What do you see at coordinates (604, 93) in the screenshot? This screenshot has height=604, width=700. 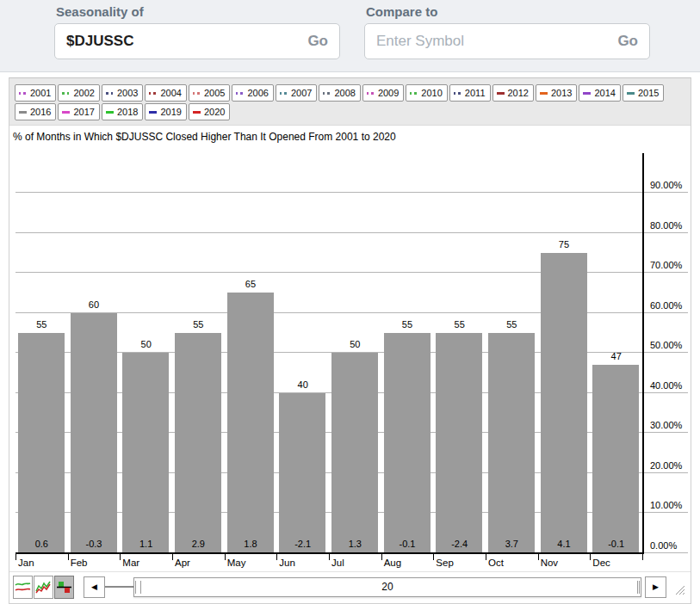 I see `legend-year-label: 2014` at bounding box center [604, 93].